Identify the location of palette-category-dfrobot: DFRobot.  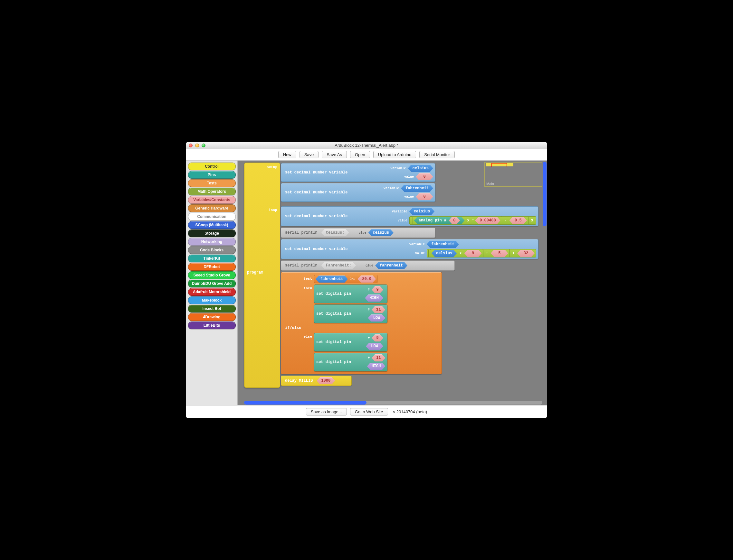
(212, 267).